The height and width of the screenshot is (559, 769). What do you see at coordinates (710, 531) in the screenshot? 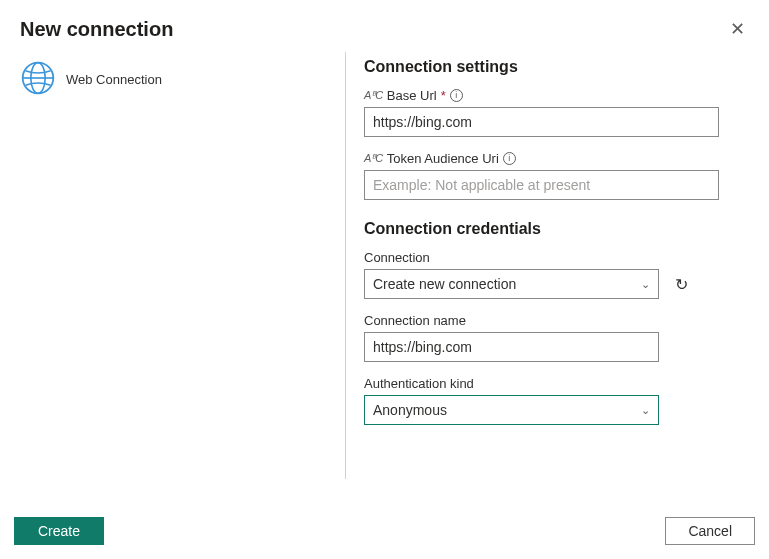
I see `cancel-button: Cancel` at bounding box center [710, 531].